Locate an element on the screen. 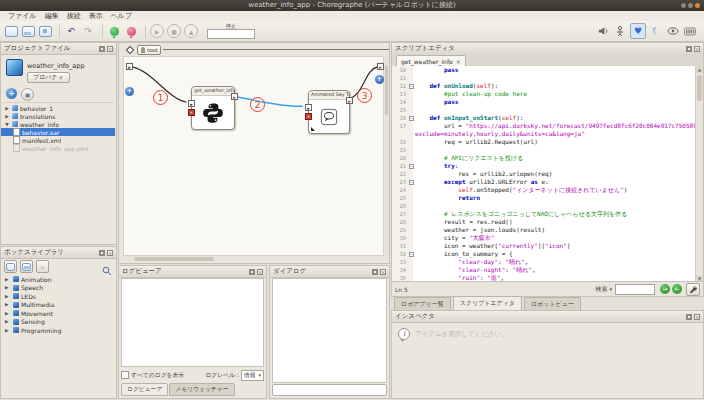 Image resolution: width=704 pixels, height=400 pixels. new-box-library-button is located at coordinates (10, 266).